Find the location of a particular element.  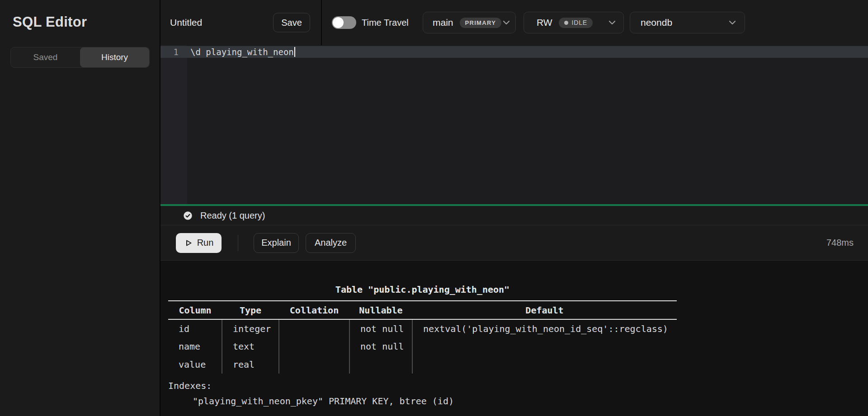

compute-select: RW IDLE is located at coordinates (574, 23).